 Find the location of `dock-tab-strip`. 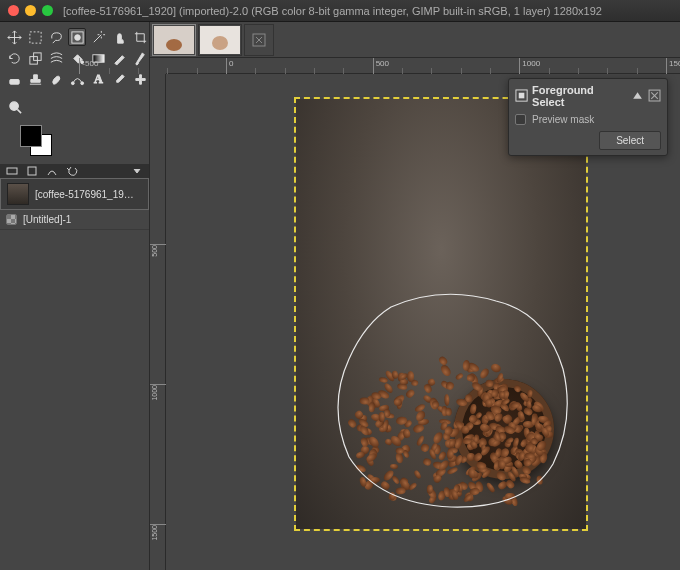

dock-tab-strip is located at coordinates (74, 171).